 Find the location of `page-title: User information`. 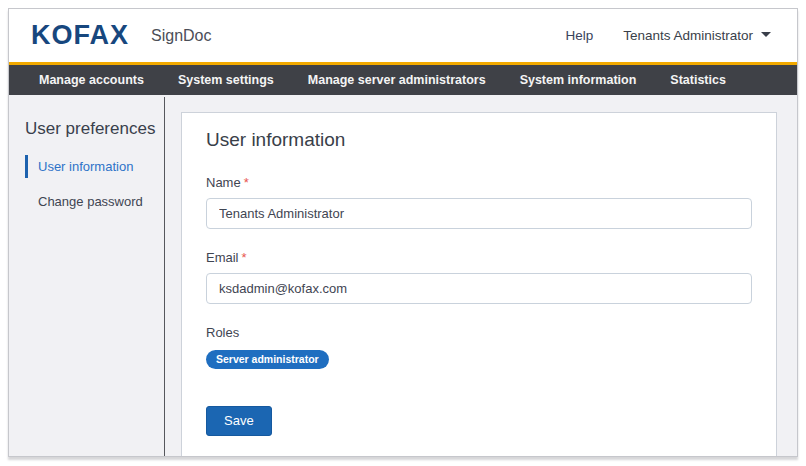

page-title: User information is located at coordinates (479, 140).